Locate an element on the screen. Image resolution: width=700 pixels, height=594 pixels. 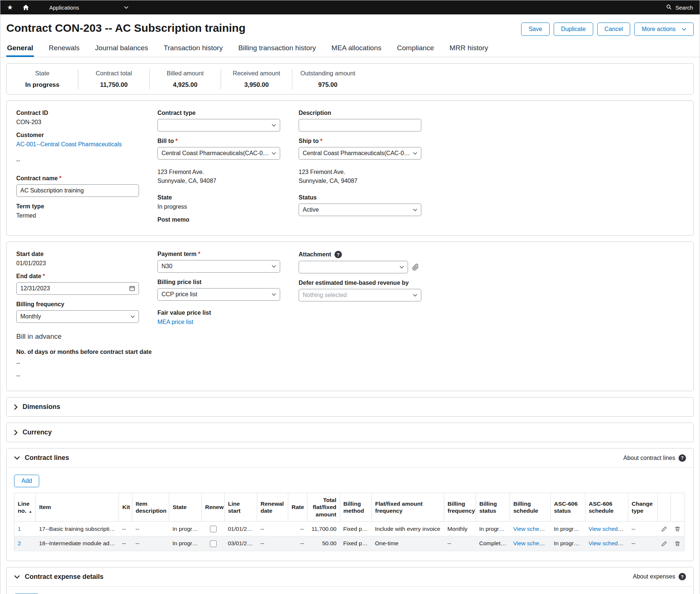
add-contract-line-button: Add is located at coordinates (27, 481).